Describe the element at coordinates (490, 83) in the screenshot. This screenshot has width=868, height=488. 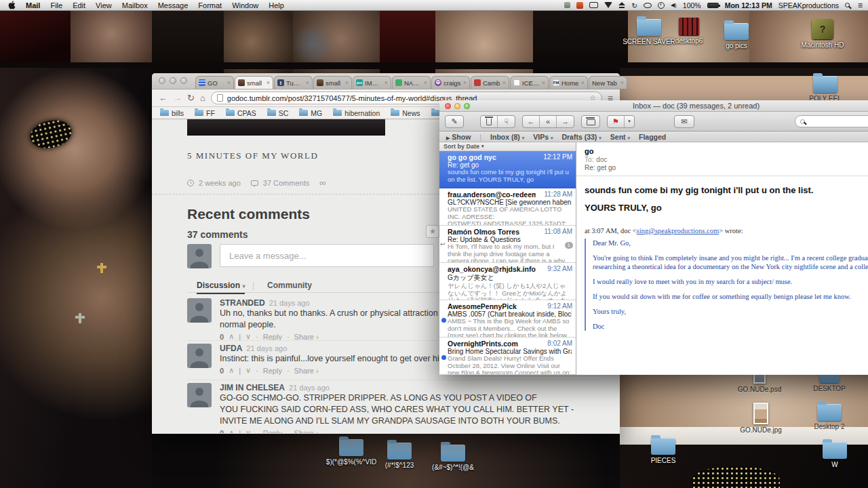
I see `tab-cambridge: Camb×` at that location.